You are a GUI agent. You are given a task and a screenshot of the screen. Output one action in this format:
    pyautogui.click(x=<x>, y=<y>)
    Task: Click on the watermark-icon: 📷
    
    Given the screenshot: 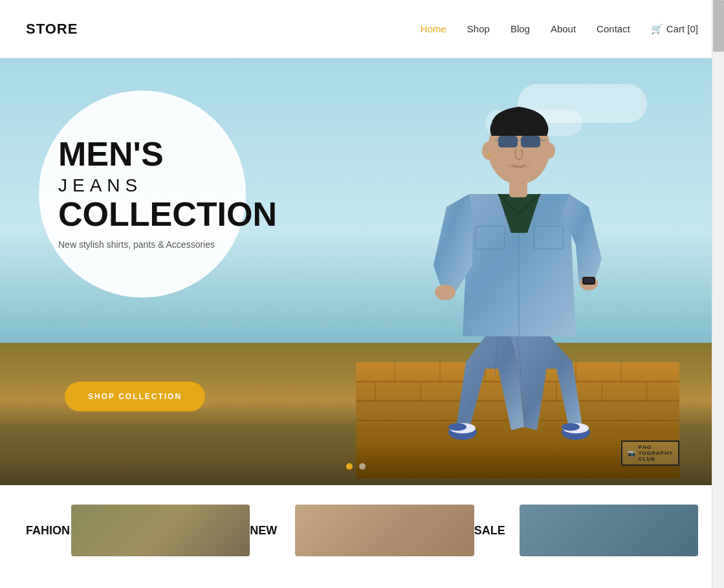 What is the action you would take?
    pyautogui.click(x=631, y=453)
    